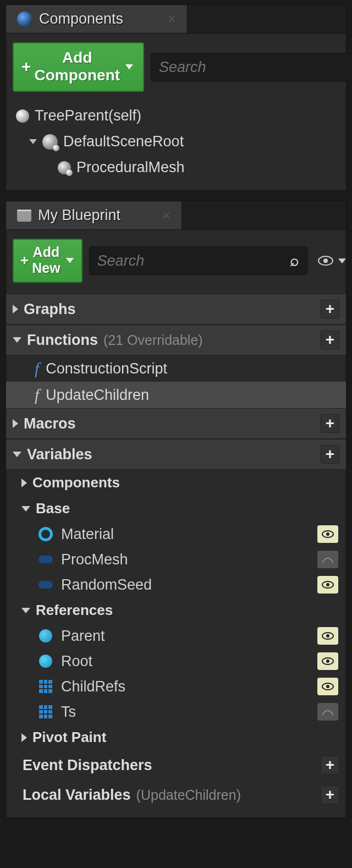 The height and width of the screenshot is (868, 352). I want to click on variable-childrefs: ChildRefs, so click(176, 686).